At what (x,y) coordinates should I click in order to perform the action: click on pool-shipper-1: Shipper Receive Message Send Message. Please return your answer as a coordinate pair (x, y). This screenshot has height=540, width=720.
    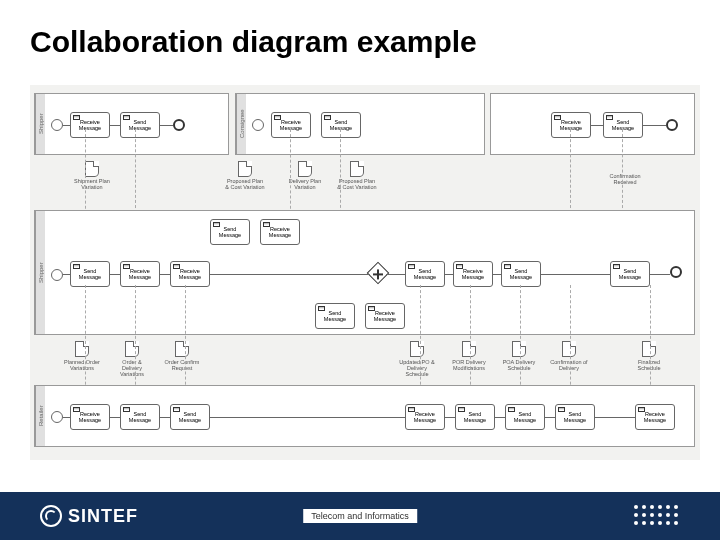
    Looking at the image, I should click on (132, 124).